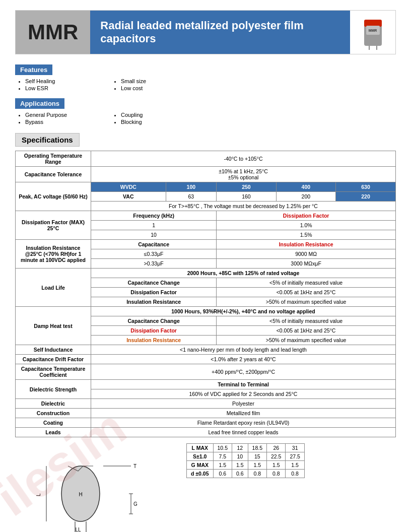 Image resolution: width=411 pixels, height=532 pixels. Describe the element at coordinates (244, 207) in the screenshot. I see `spec-note: For T>+85°C , The voltage must be decrea…` at that location.